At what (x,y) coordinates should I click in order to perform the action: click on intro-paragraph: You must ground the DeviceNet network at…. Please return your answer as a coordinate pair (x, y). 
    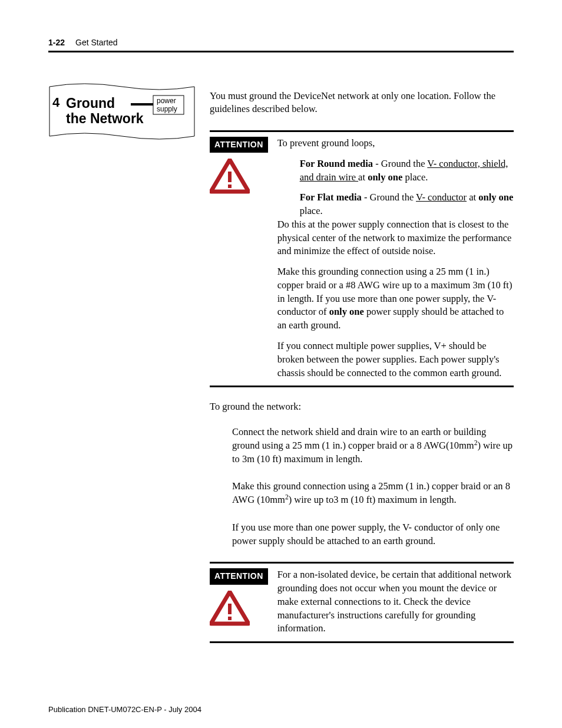
    Looking at the image, I should click on (362, 103).